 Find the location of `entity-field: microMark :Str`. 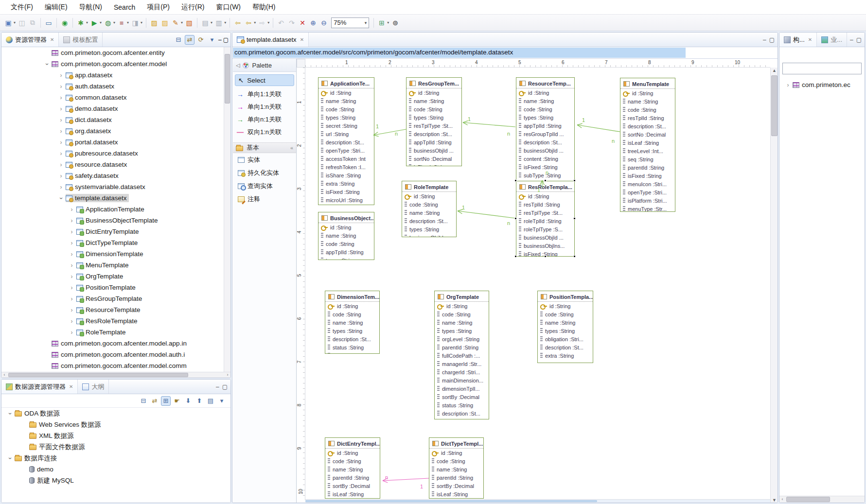

entity-field: microMark :Str is located at coordinates (346, 205).